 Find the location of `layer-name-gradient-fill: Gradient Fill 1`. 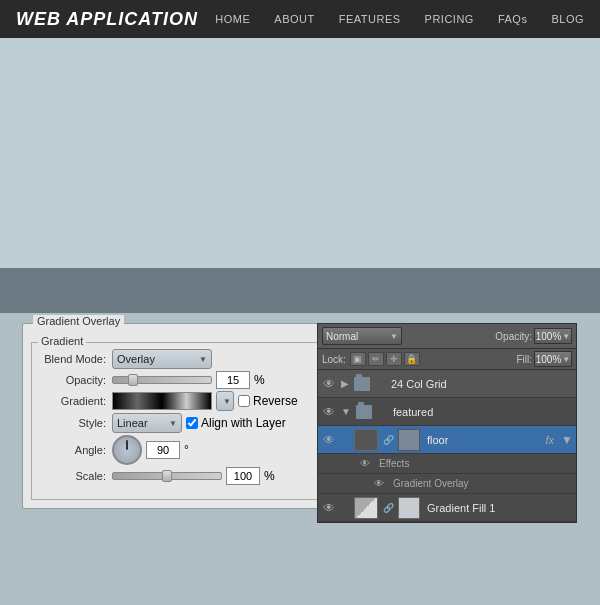

layer-name-gradient-fill: Gradient Fill 1 is located at coordinates (499, 508).